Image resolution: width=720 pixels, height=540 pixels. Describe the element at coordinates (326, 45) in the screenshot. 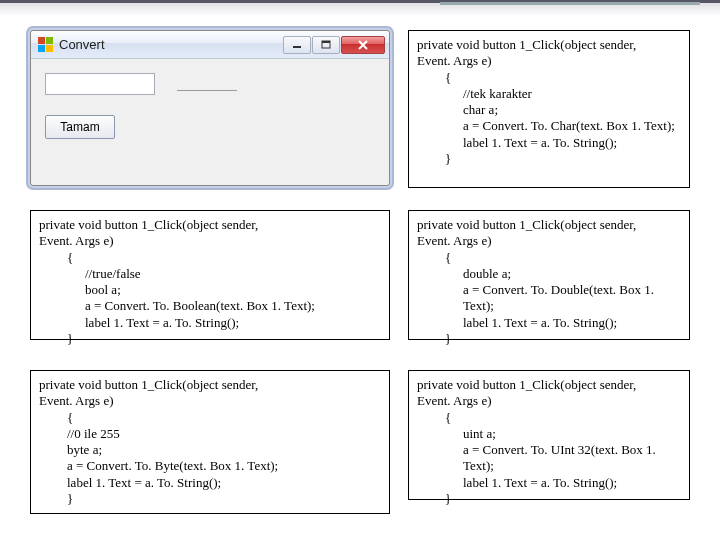

I see `maximize-button` at that location.